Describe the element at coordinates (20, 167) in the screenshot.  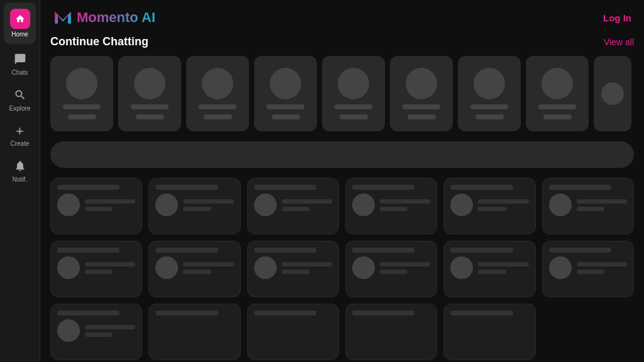
I see `notif-icon` at that location.